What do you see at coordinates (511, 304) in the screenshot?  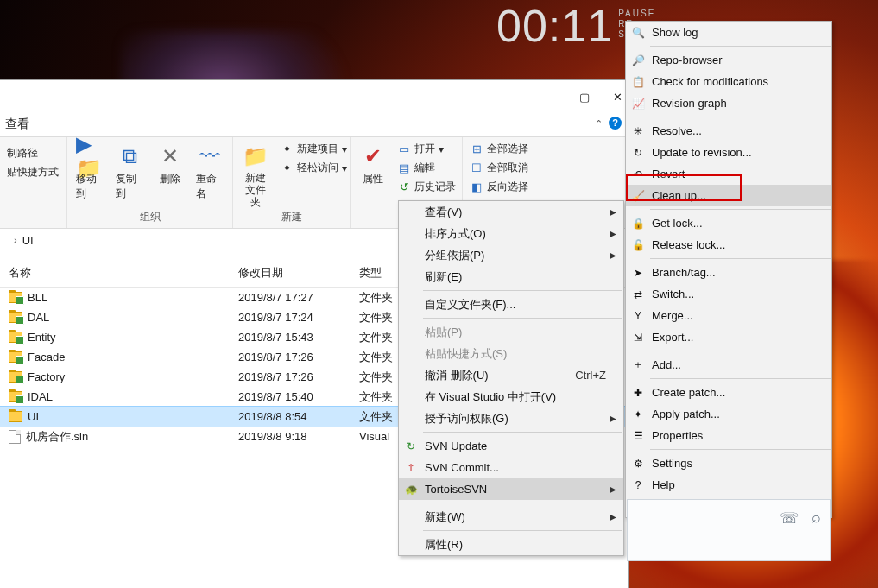 I see `menu-item: 自定义文件夹(F)...` at bounding box center [511, 304].